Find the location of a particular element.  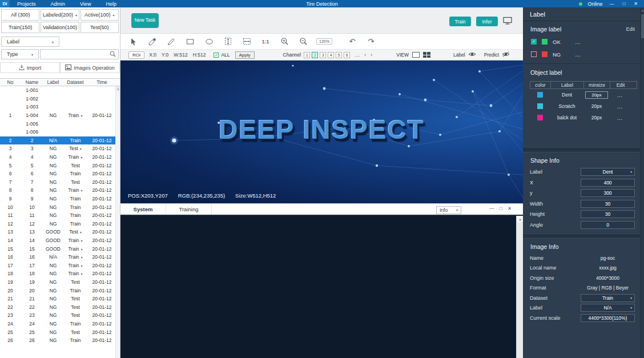

channel-5-button: 5 is located at coordinates (339, 55).